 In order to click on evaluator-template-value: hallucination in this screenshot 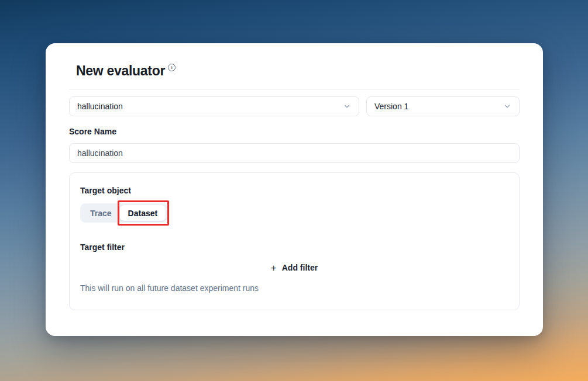, I will do `click(100, 106)`.